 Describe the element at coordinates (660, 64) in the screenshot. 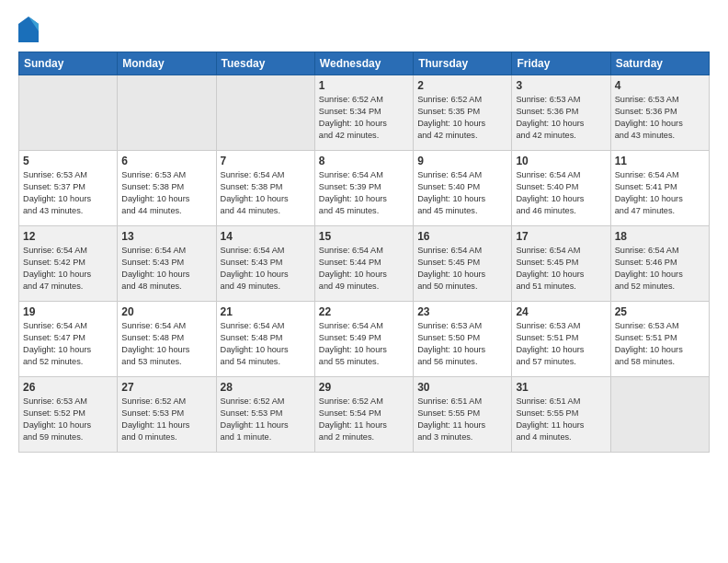

I see `weekday-header-saturday: Saturday` at that location.